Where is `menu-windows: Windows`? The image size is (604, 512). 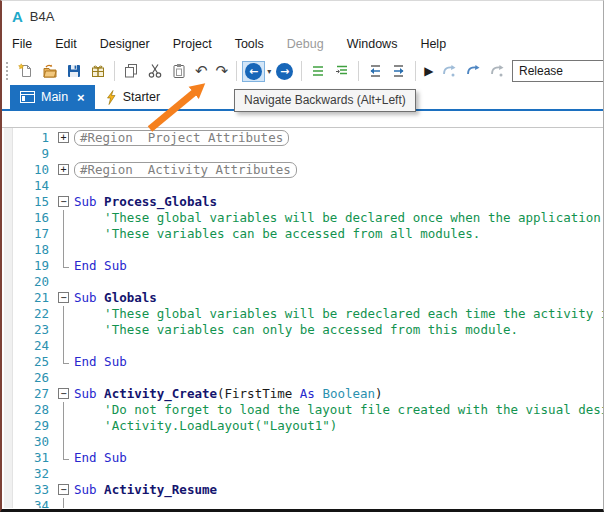
menu-windows: Windows is located at coordinates (372, 44).